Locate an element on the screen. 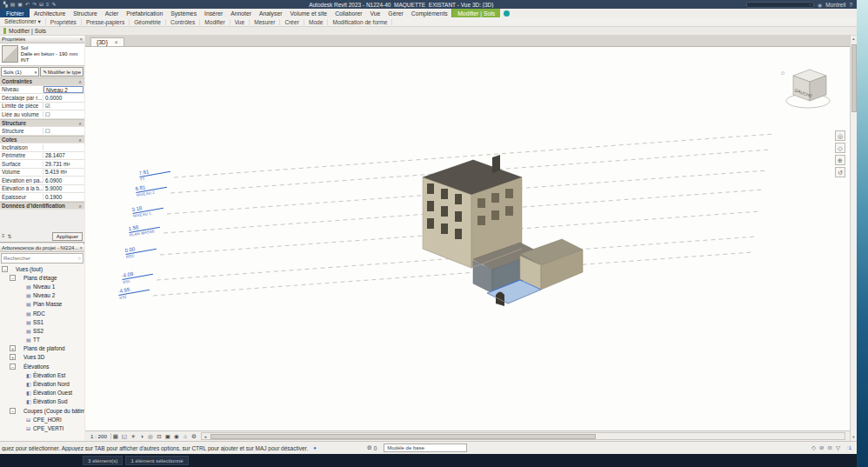 This screenshot has width=868, height=467. tree-item: ⊟ CPE_HORI is located at coordinates (42, 419).